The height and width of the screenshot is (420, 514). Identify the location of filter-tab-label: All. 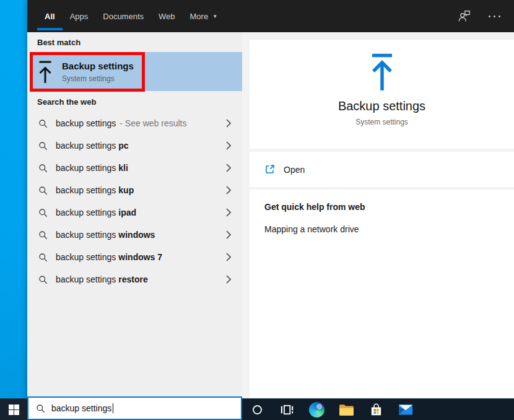
(50, 16).